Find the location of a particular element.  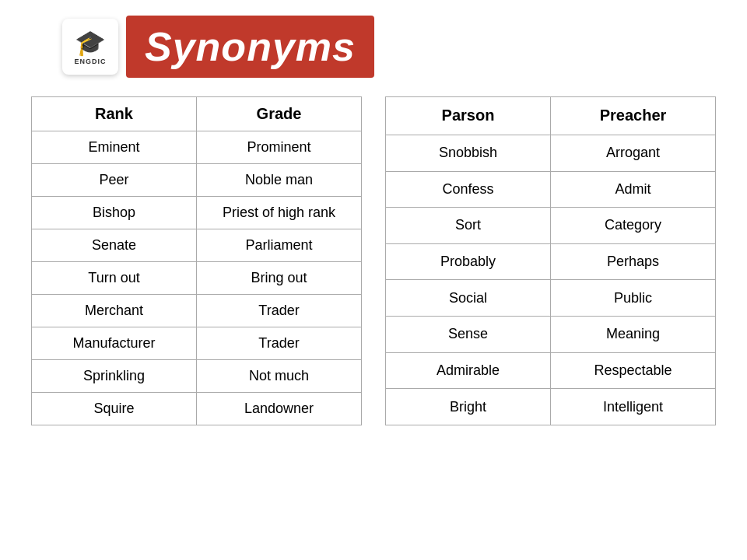

page-title: Synonyms is located at coordinates (251, 47).